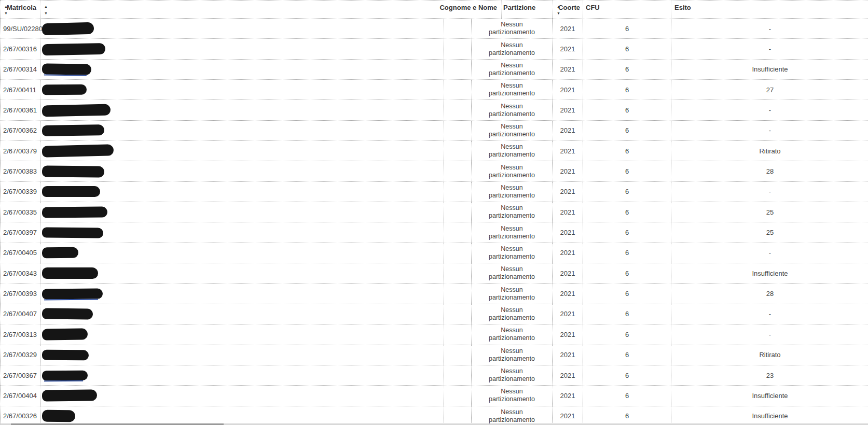 Image resolution: width=868 pixels, height=425 pixels. I want to click on esito-cell: 28, so click(770, 171).